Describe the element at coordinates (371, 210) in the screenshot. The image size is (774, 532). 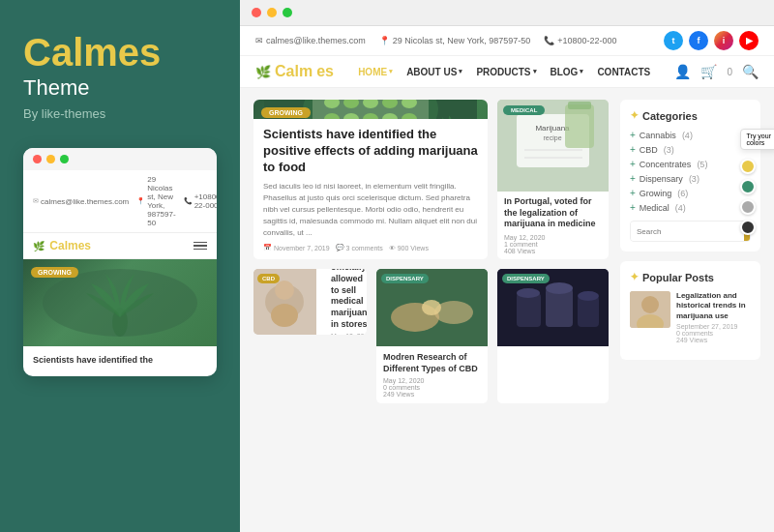
I see `featured-post-excerpt: Sed iaculis leo id nisi laoreet, in elem…` at that location.